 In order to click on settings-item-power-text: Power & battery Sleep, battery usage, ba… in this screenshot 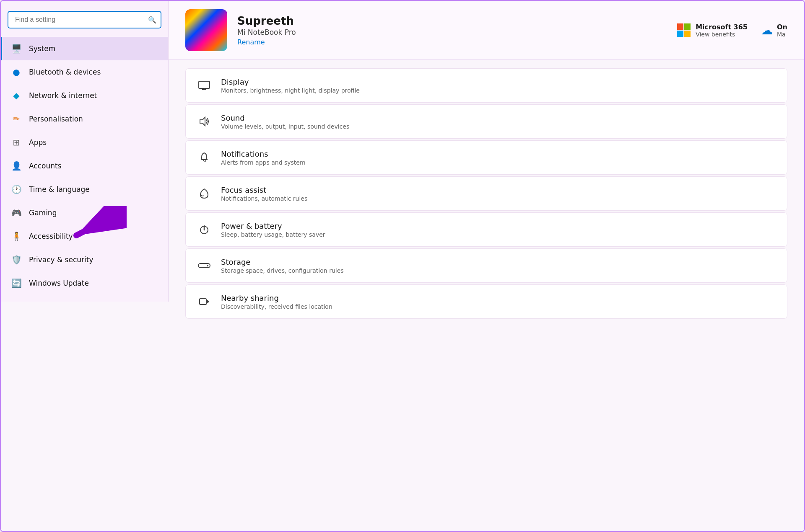, I will do `click(273, 230)`.